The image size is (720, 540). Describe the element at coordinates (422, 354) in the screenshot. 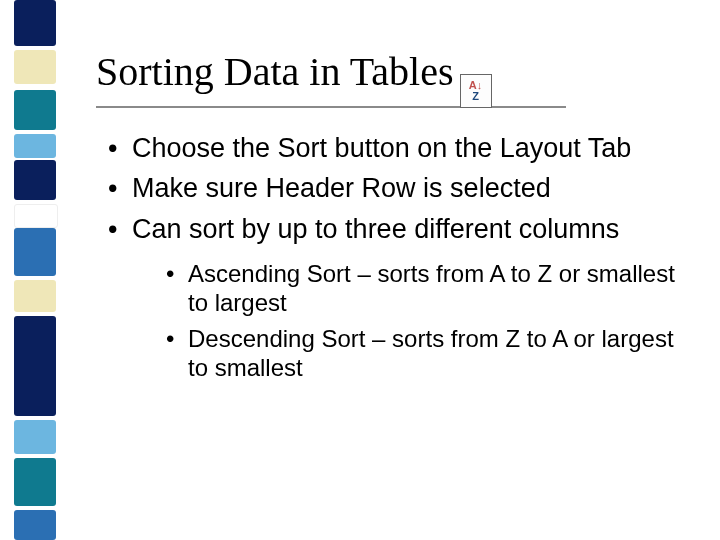

I see `list-item: Descending Sort – sorts from Z to A or l…` at that location.